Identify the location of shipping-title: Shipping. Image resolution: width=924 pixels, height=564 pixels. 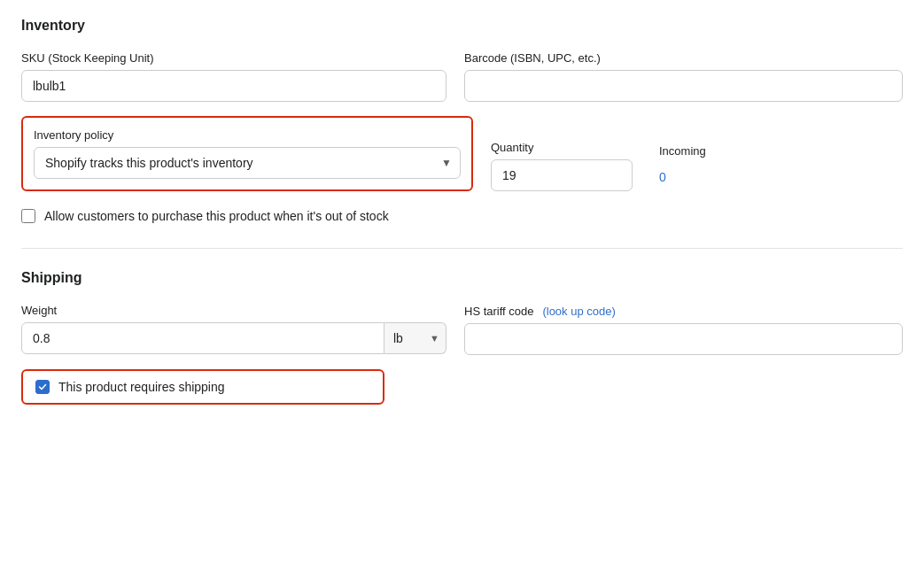
(462, 278).